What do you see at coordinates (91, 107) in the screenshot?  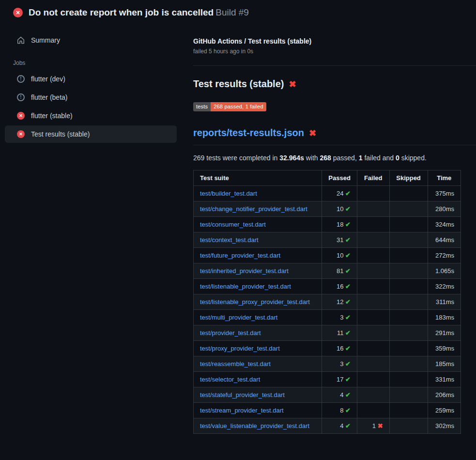 I see `jobs-list: !flutter (dev)!flutter (beta)✕flutter (s…` at bounding box center [91, 107].